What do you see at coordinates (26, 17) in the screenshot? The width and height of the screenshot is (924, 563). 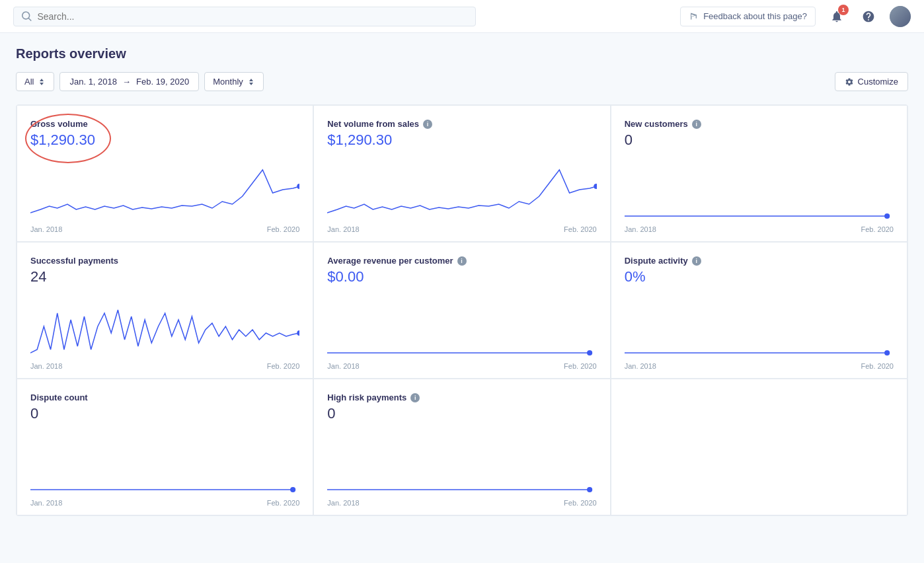 I see `search-icon` at bounding box center [26, 17].